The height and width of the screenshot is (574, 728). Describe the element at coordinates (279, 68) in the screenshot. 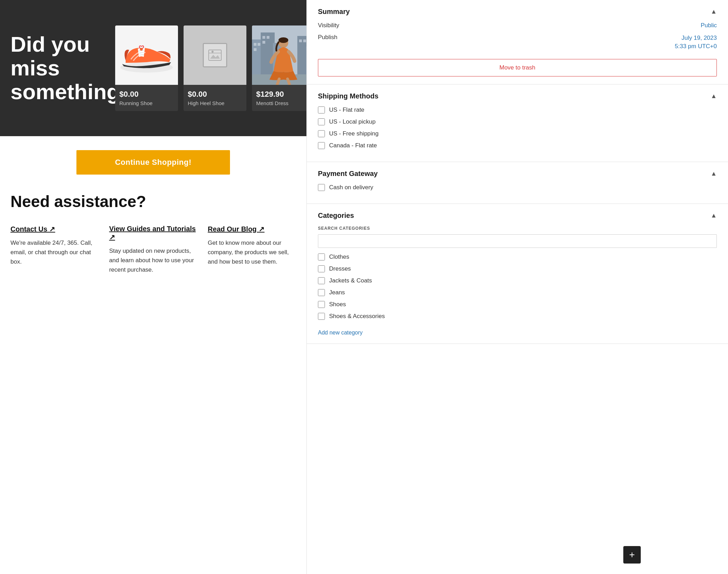

I see `product-card-3: $129.90 Menotti Dress` at that location.